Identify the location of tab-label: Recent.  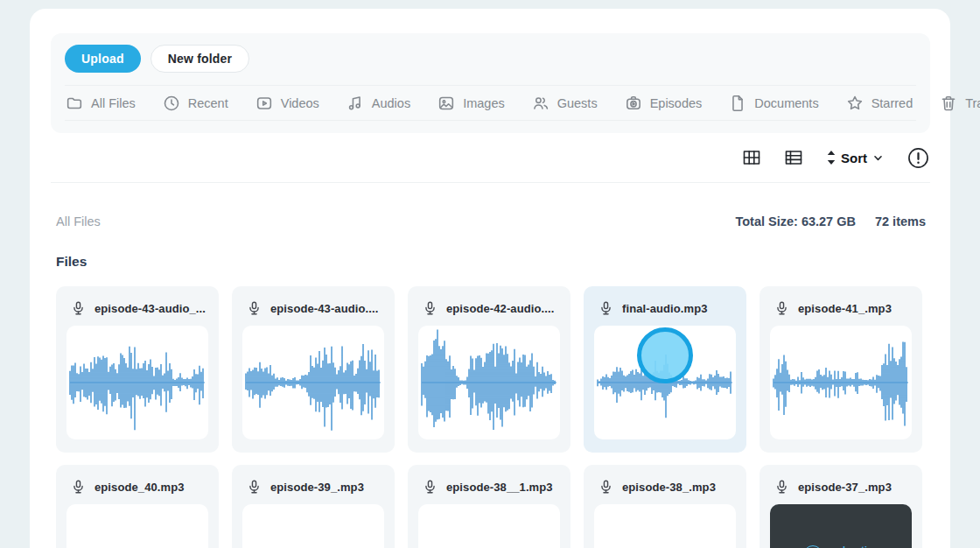
(208, 103).